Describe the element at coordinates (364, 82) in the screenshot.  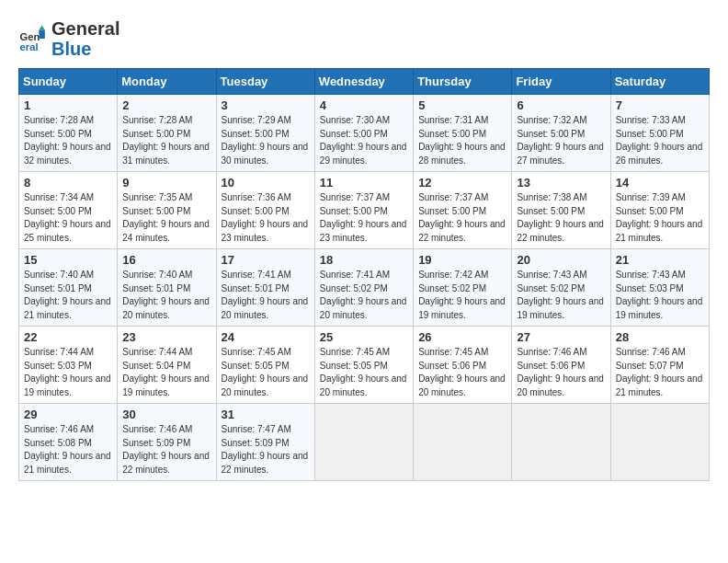
I see `col-header-wednesday: Wednesday` at that location.